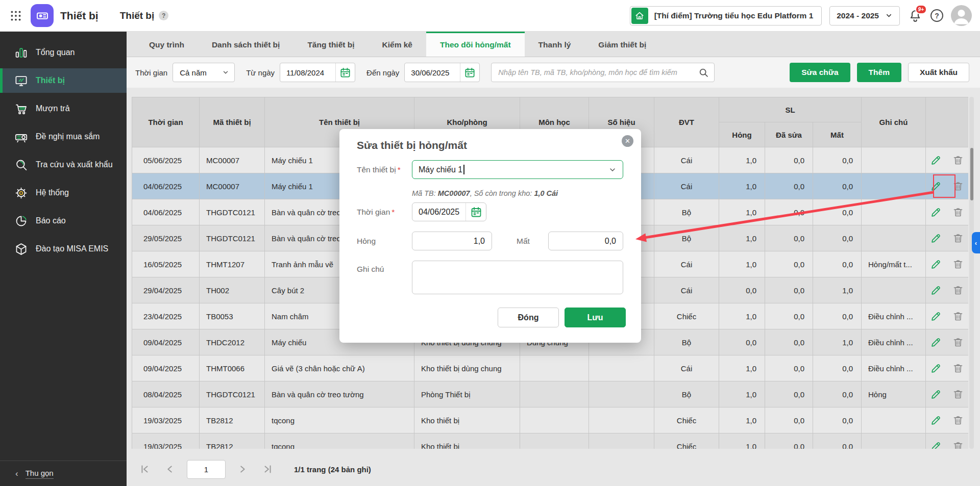  Describe the element at coordinates (586, 241) in the screenshot. I see `lost-input` at that location.